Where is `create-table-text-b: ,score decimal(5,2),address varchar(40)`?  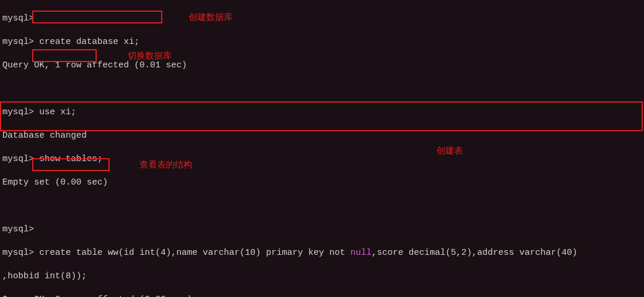
create-table-text-b: ,score decimal(5,2),address varchar(40) is located at coordinates (475, 253).